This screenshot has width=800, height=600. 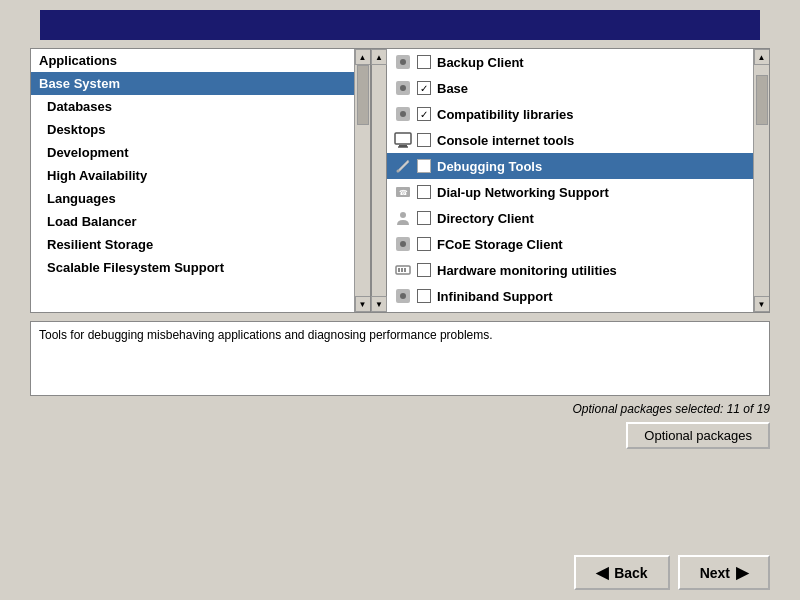 What do you see at coordinates (379, 180) in the screenshot?
I see `middle-scroll-track` at bounding box center [379, 180].